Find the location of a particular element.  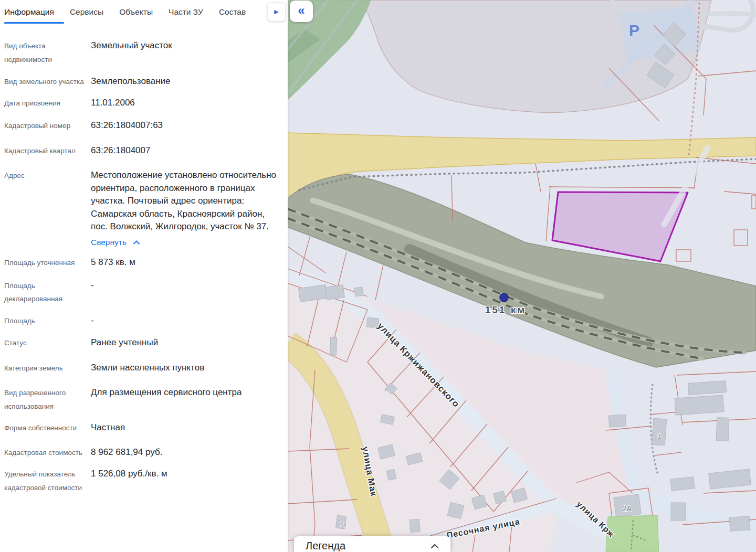

field-value: Земли населенных пунктов is located at coordinates (185, 368).